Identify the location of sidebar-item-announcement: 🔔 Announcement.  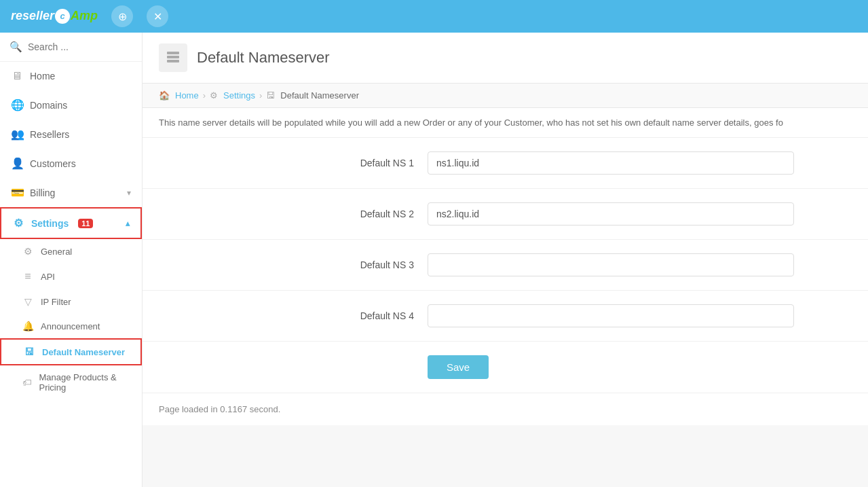
(71, 326).